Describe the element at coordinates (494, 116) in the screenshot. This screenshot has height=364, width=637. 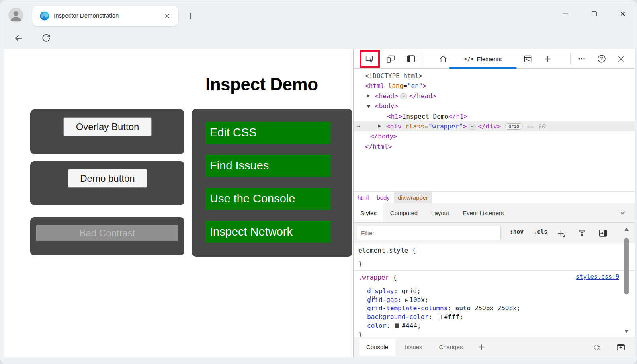
I see `dom-tree-node: <h1>Inspect Demo</h1>` at that location.